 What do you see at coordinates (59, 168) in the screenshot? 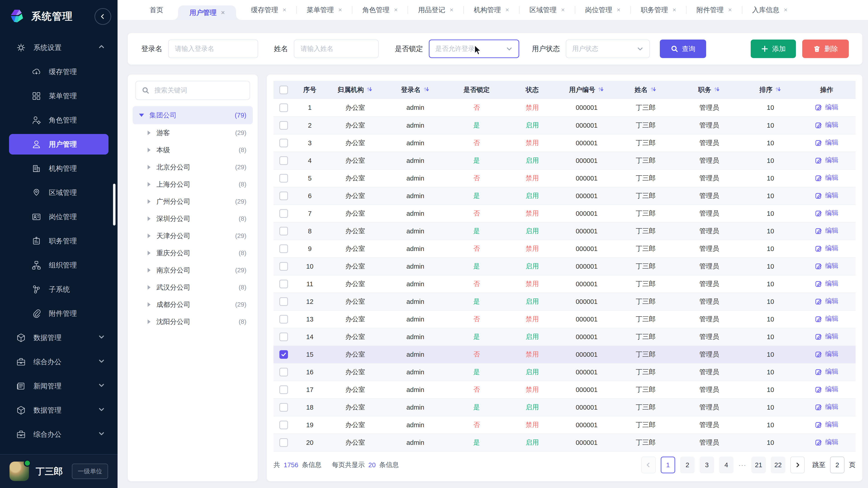
I see `sidebar-item-机构管理: 机构管理` at bounding box center [59, 168].